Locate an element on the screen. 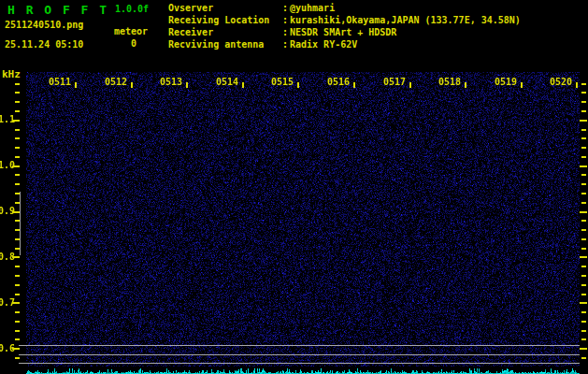 This screenshot has height=374, width=588. x-tick-label: 0511 is located at coordinates (60, 82).